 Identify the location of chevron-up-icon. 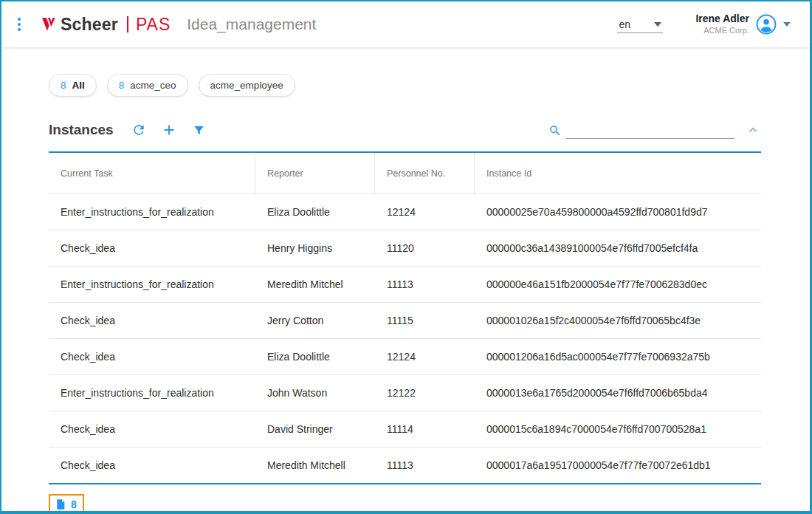
(753, 130).